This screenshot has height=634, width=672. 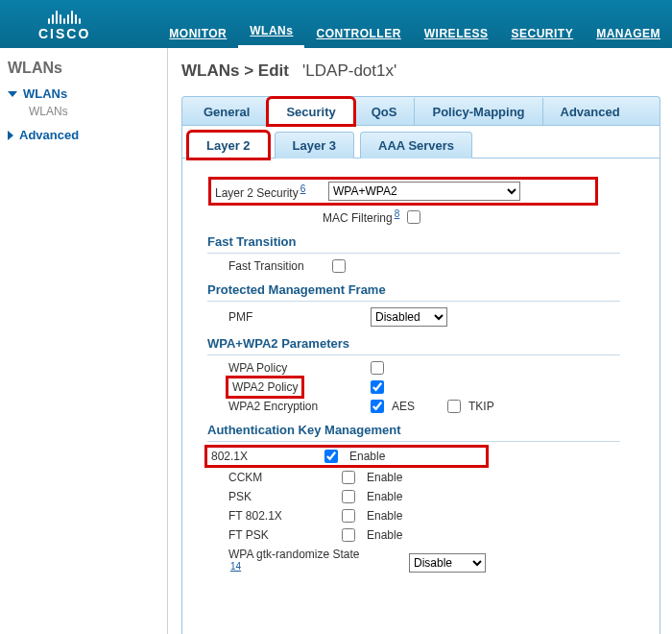 I want to click on nav-monitor: MONITOR, so click(x=198, y=37).